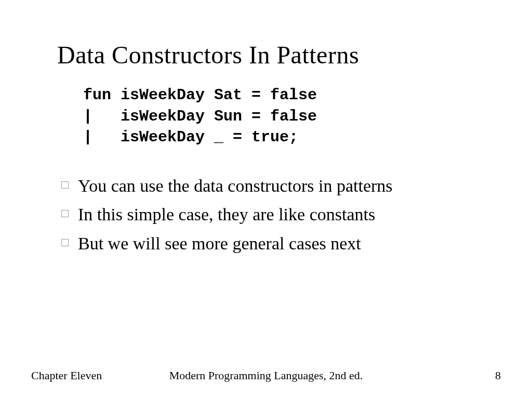  What do you see at coordinates (281, 244) in the screenshot?
I see `list-item: But we will see more general cases next` at bounding box center [281, 244].